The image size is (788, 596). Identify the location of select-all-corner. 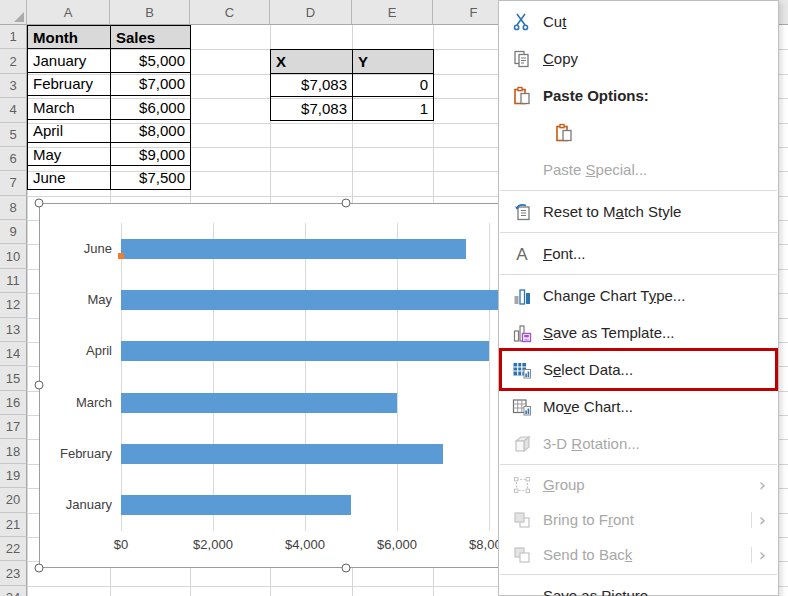
(14, 12).